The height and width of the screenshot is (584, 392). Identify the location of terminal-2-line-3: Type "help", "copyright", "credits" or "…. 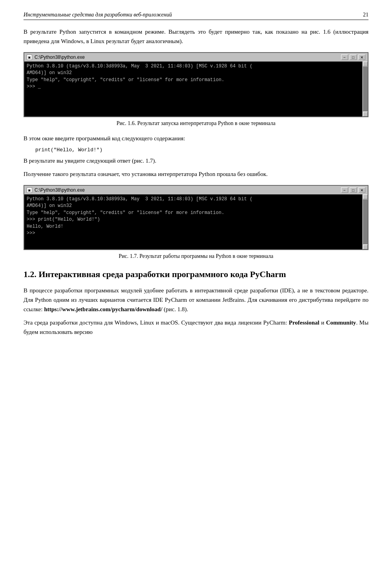
(193, 213).